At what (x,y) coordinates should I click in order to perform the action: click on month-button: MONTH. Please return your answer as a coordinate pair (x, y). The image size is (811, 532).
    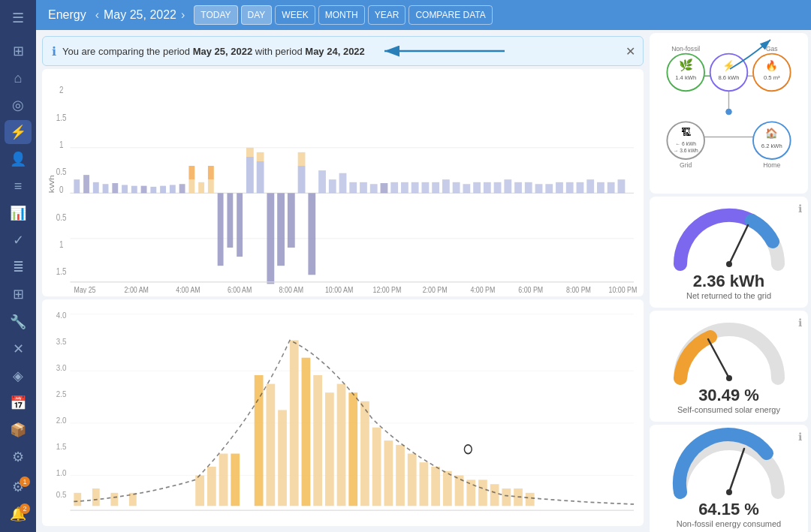
    Looking at the image, I should click on (342, 15).